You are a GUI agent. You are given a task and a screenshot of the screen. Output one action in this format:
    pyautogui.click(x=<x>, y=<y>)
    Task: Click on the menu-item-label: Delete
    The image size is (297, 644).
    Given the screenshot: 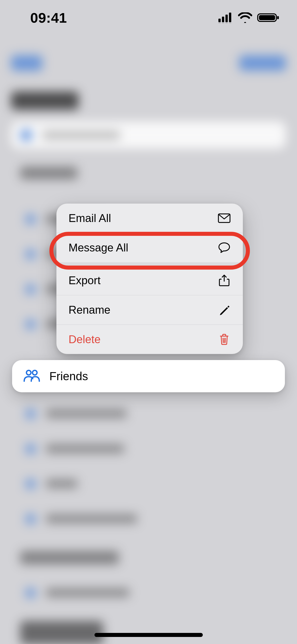 What is the action you would take?
    pyautogui.click(x=143, y=339)
    